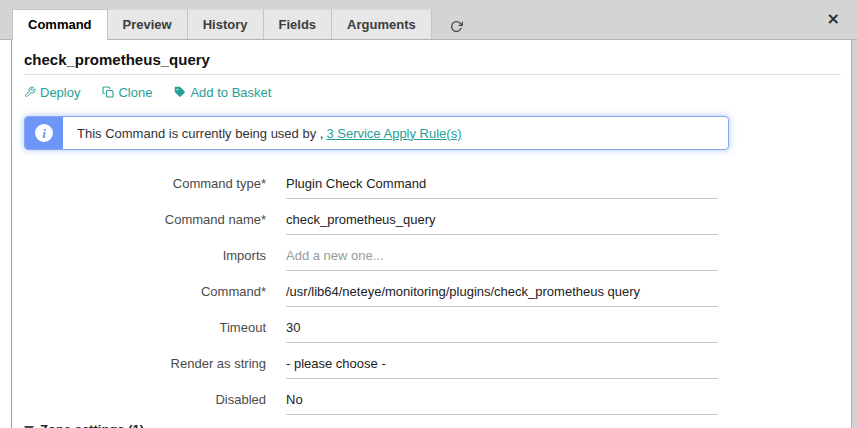 This screenshot has width=857, height=428. What do you see at coordinates (44, 133) in the screenshot?
I see `info-icon: i` at bounding box center [44, 133].